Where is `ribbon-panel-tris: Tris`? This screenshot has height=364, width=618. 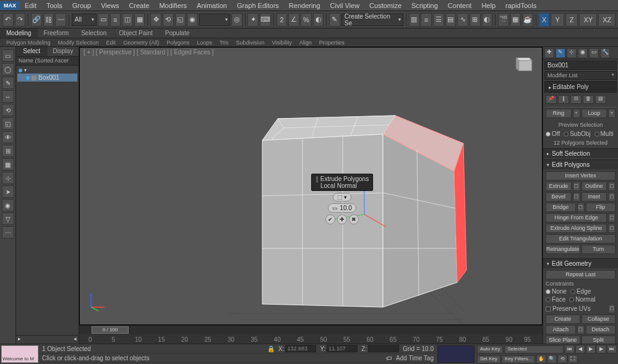
ribbon-panel-tris: Tris is located at coordinates (224, 43).